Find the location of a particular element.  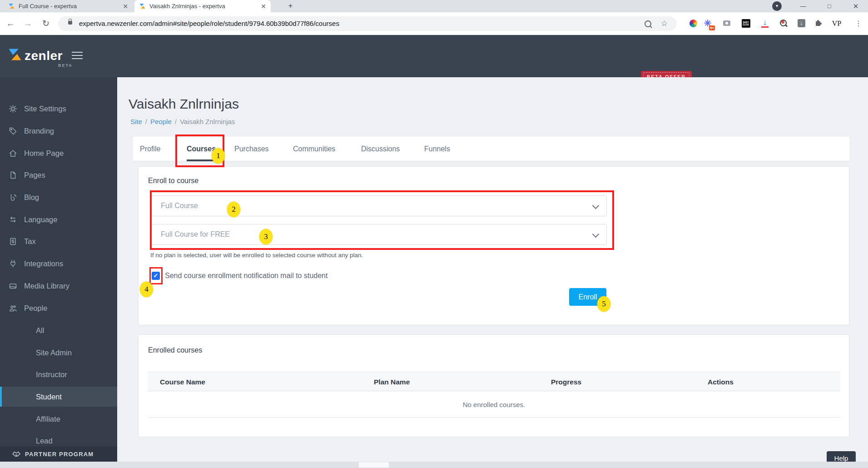

site-sidebar: Site Settings Branding Home Page Pages B… is located at coordinates (59, 269).